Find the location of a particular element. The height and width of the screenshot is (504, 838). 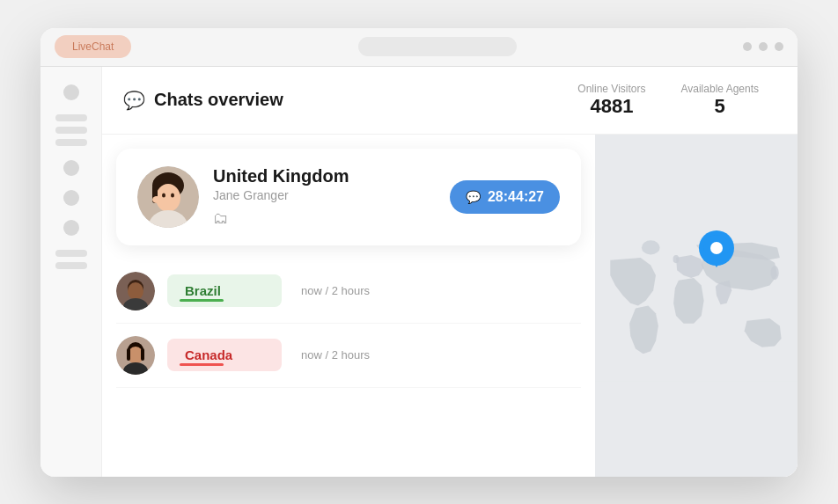

visitor-avatar-canada is located at coordinates (136, 355).